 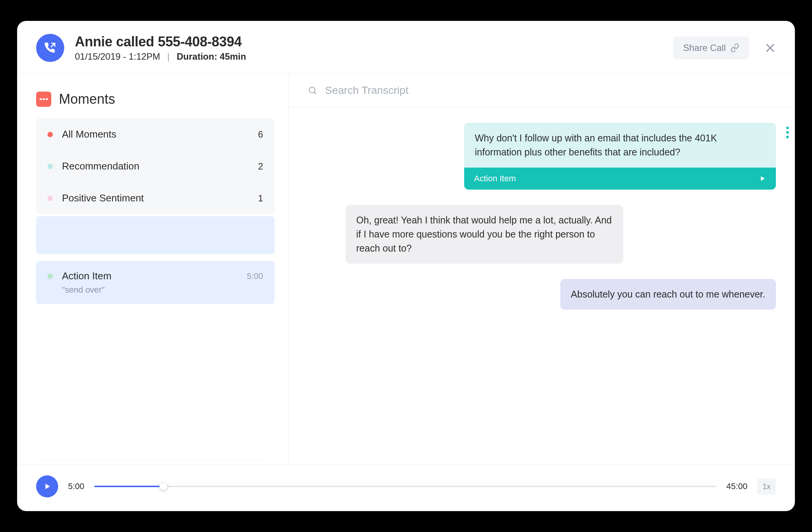 What do you see at coordinates (374, 57) in the screenshot?
I see `call-meta: 01/15/2019 - 1:12PM | Duration: 45min` at bounding box center [374, 57].